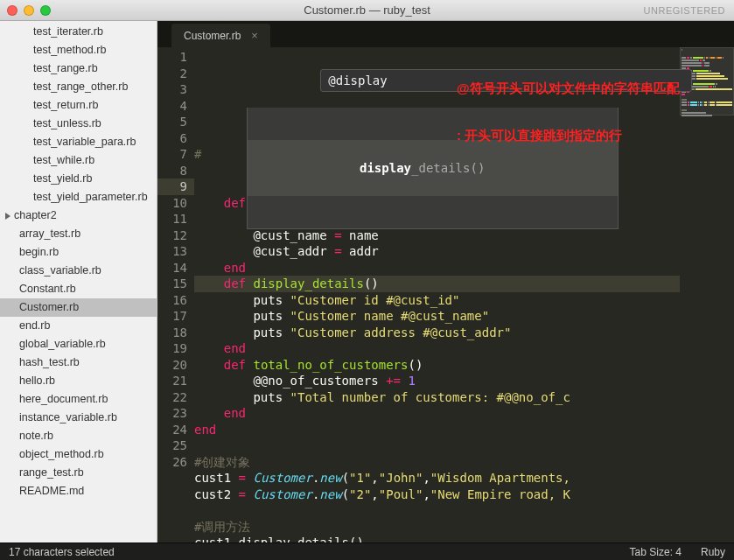 Image resolution: width=734 pixels, height=560 pixels. I want to click on status-selection: 17 characters selected, so click(61, 552).